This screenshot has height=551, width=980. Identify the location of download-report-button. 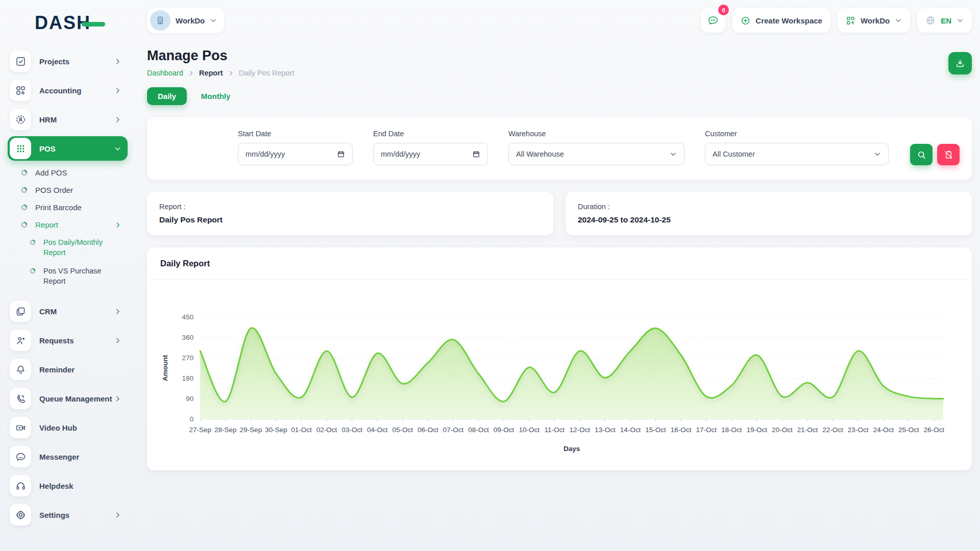
(960, 63).